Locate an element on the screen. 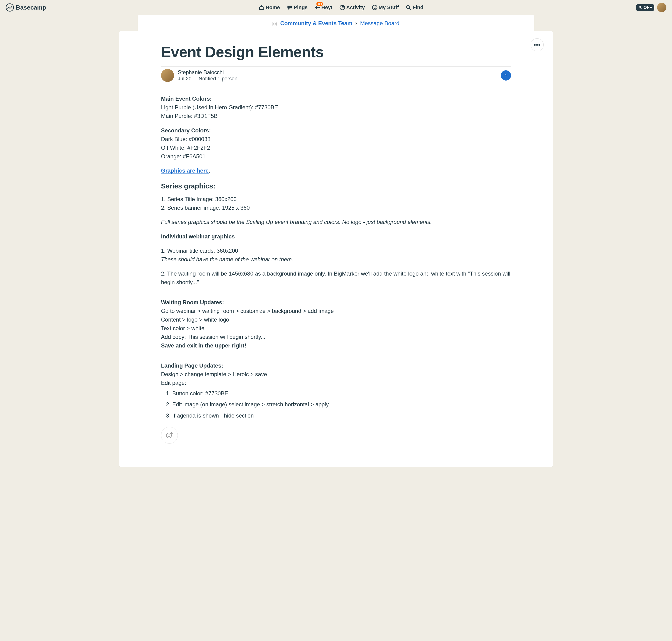 The image size is (672, 641). hey-badge: 109 is located at coordinates (320, 4).